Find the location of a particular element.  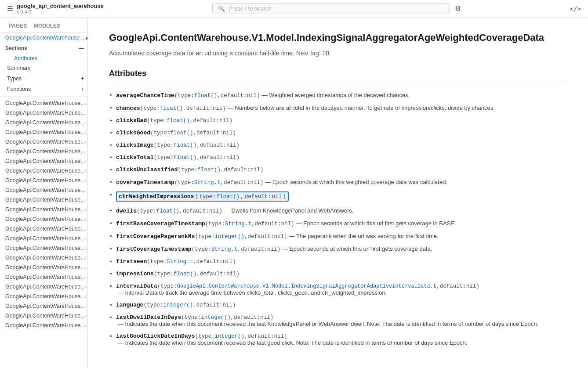

settings-icon: ⚙ is located at coordinates (458, 9).